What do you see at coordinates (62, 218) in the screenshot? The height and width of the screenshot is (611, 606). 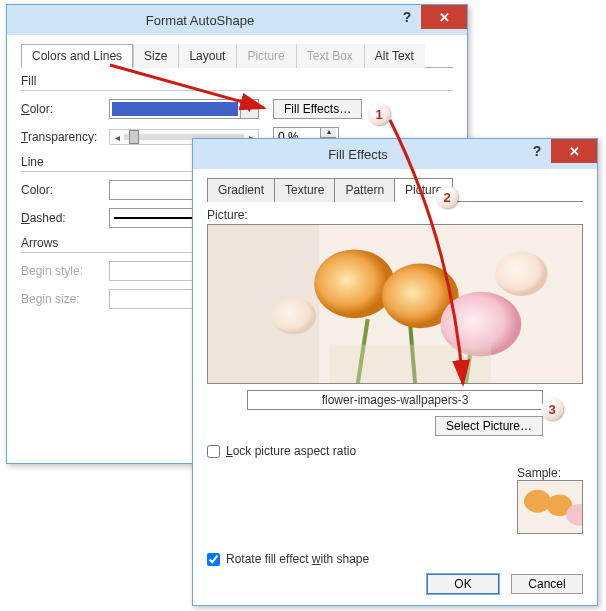 I see `line-dashed-label: Dashed:` at bounding box center [62, 218].